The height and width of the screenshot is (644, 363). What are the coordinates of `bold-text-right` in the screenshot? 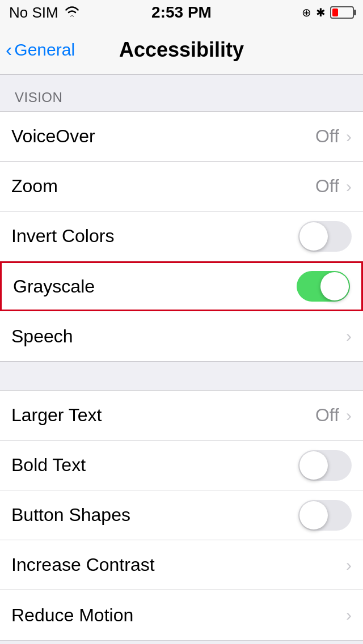 It's located at (325, 465).